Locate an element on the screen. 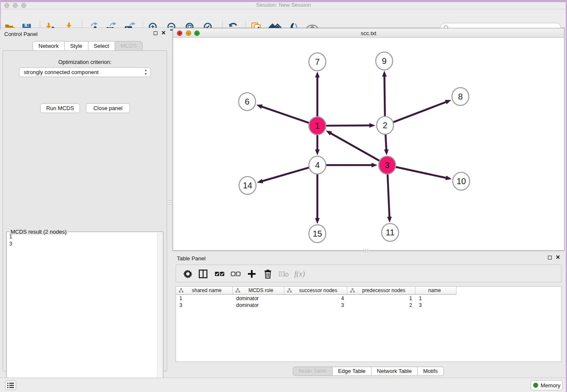 This screenshot has height=392, width=567. vertical-splitter-handle is located at coordinates (170, 203).